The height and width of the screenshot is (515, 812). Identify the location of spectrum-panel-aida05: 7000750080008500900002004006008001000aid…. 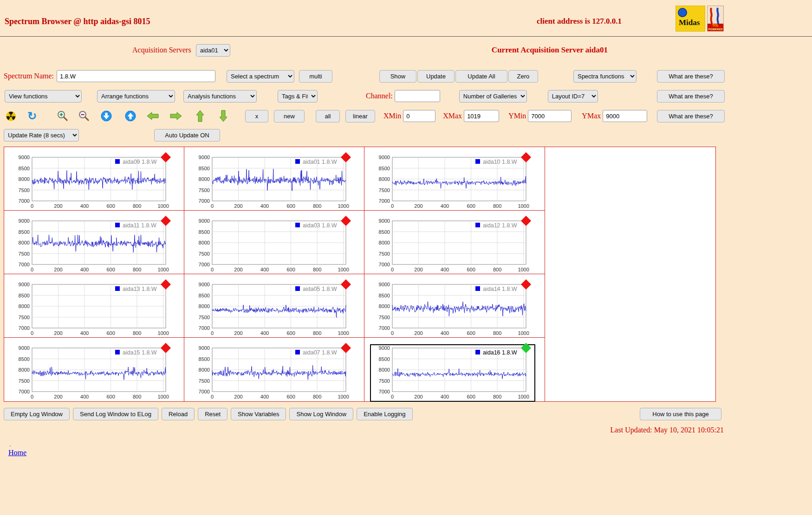
(274, 306).